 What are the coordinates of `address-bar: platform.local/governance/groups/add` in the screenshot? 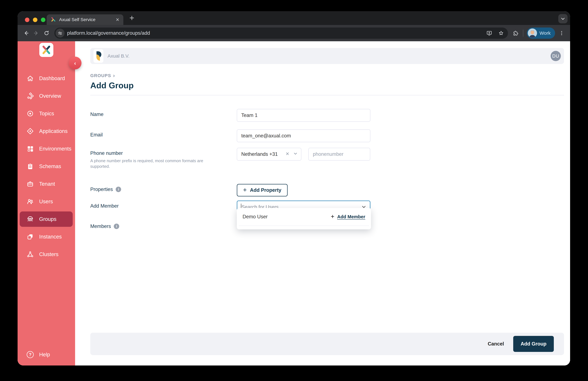 It's located at (281, 33).